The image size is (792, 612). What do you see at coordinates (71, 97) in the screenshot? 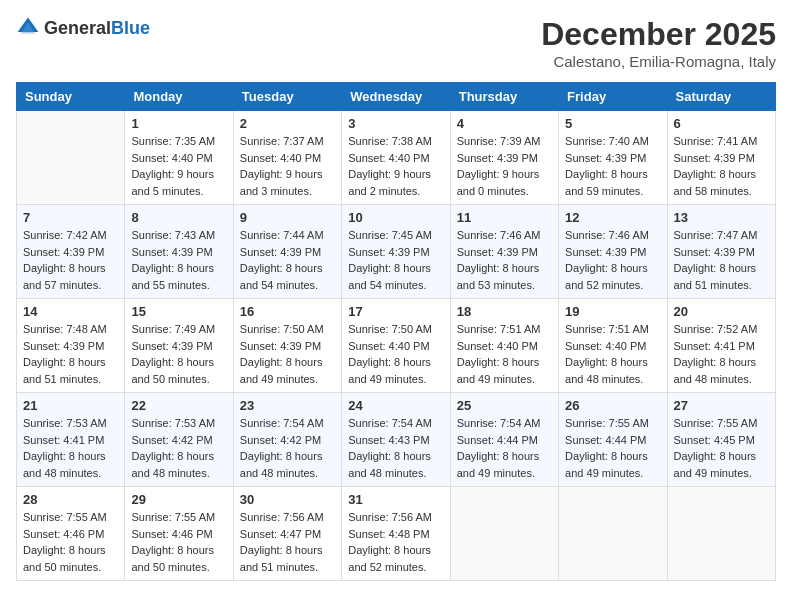
I see `day-of-week-header: Sunday` at bounding box center [71, 97].